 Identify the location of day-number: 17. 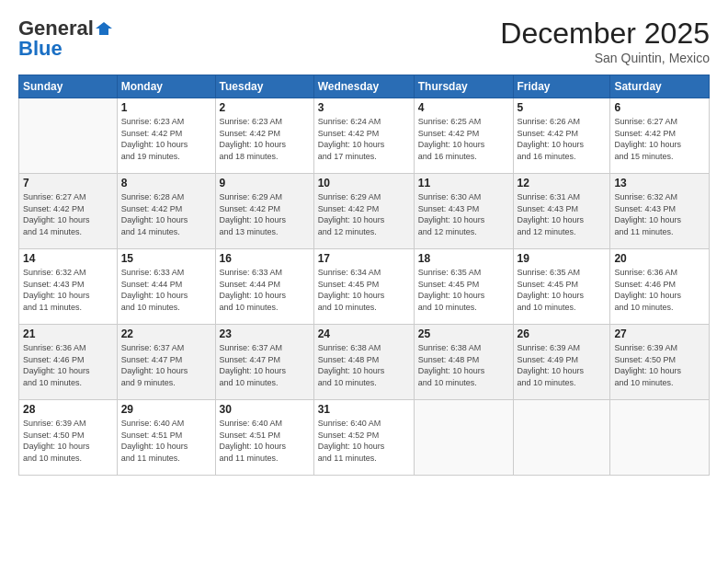
(364, 259).